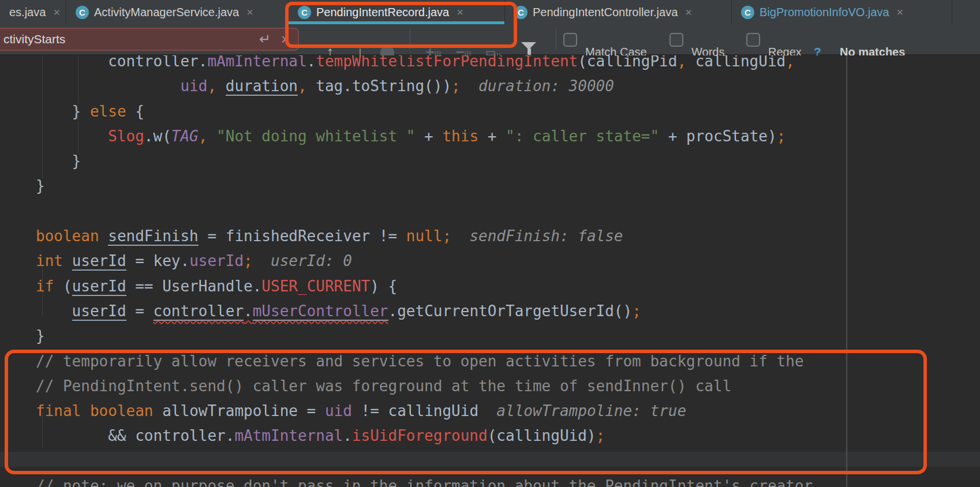 The width and height of the screenshot is (980, 487). What do you see at coordinates (158, 136) in the screenshot?
I see `code-token: .w(` at bounding box center [158, 136].